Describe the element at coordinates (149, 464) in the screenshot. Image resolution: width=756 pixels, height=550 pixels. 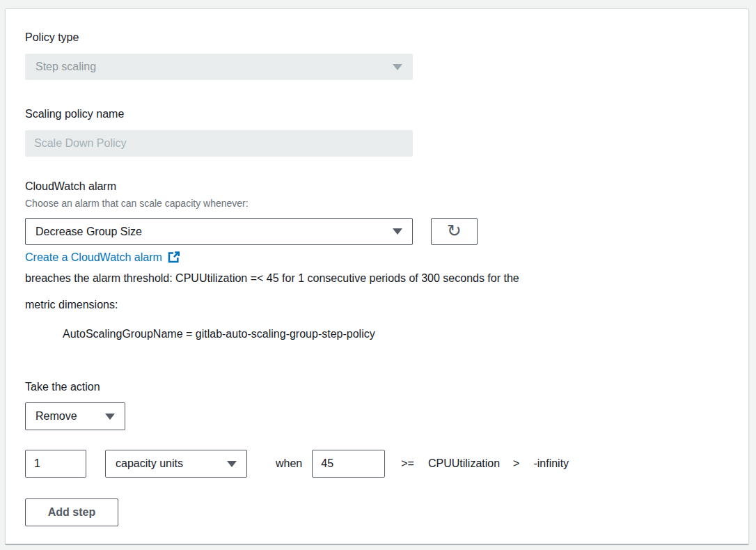
I see `step-unit-selected-value: capacity units` at that location.